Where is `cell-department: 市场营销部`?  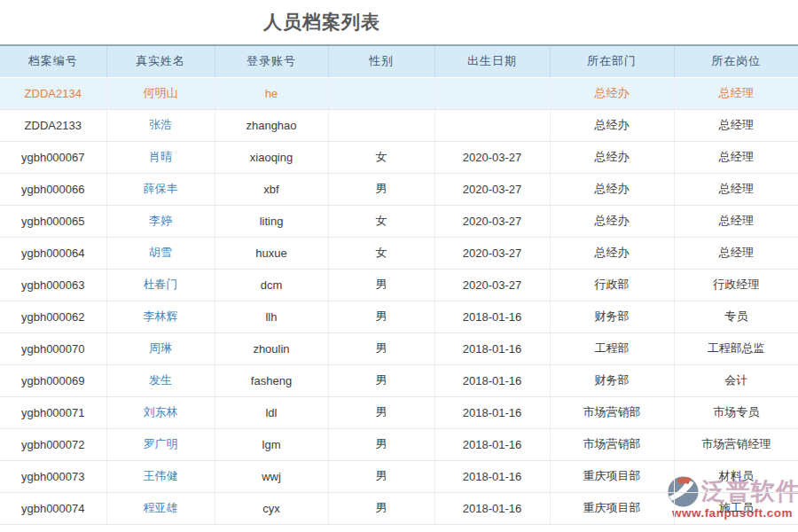
cell-department: 市场营销部 is located at coordinates (612, 444).